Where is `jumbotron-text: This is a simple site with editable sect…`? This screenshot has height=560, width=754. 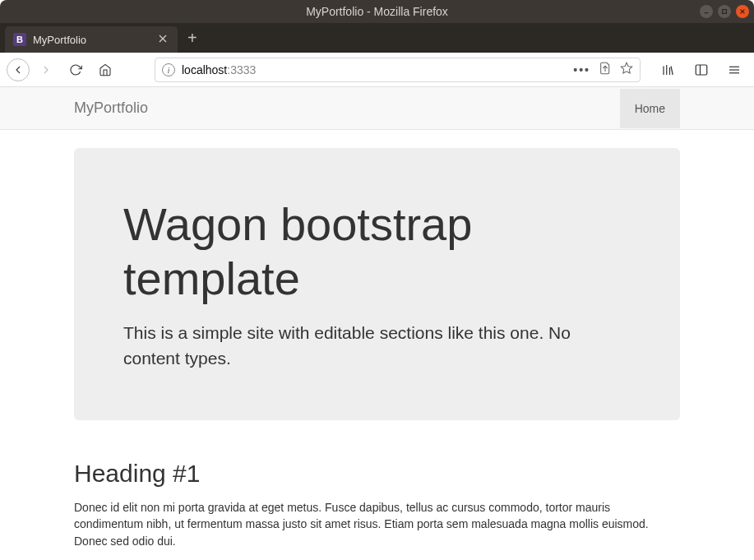
jumbotron-text: This is a simple site with editable sect… is located at coordinates (377, 345).